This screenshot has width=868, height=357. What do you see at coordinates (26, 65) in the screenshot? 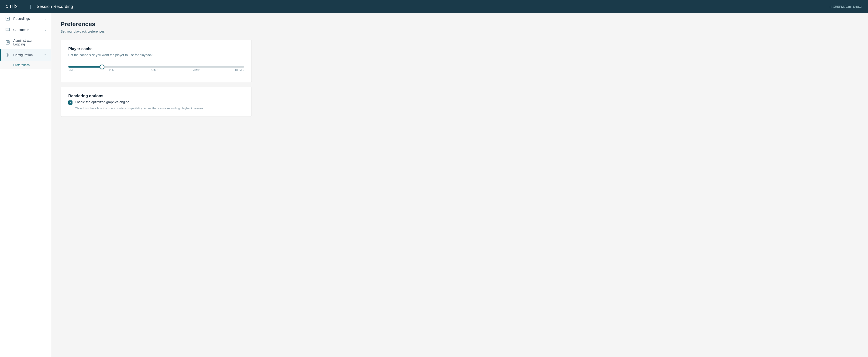
I see `sidebar-subitem-preferences: Preferences` at bounding box center [26, 65].